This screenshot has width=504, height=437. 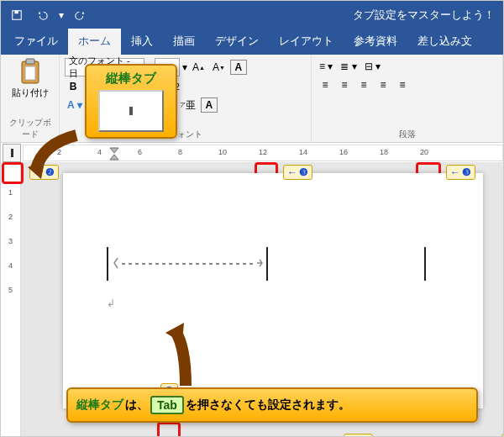 I want to click on undo-dropdown-icon, so click(x=42, y=15).